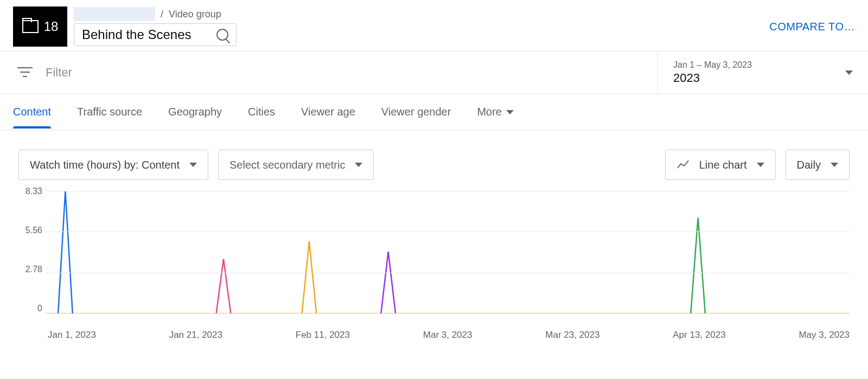 The height and width of the screenshot is (379, 868). I want to click on secondary-metric-select: Select secondary metric, so click(296, 165).